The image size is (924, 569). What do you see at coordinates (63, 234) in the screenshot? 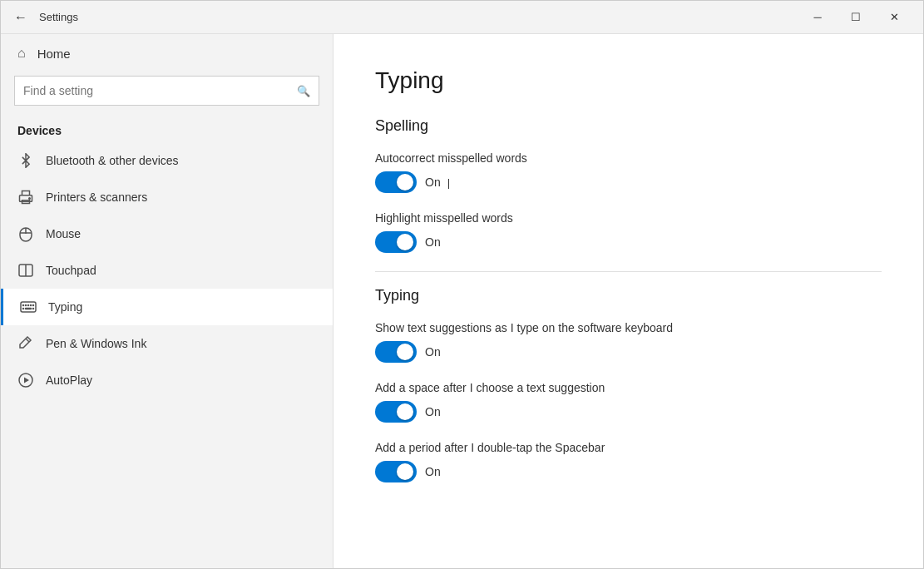
I see `sidebar-label-mouse: Mouse` at bounding box center [63, 234].